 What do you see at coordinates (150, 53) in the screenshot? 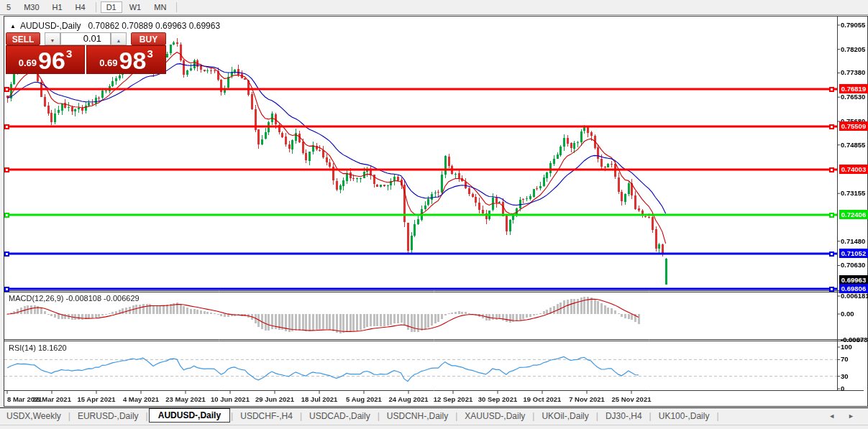
I see `buy-price-sup: 3` at bounding box center [150, 53].